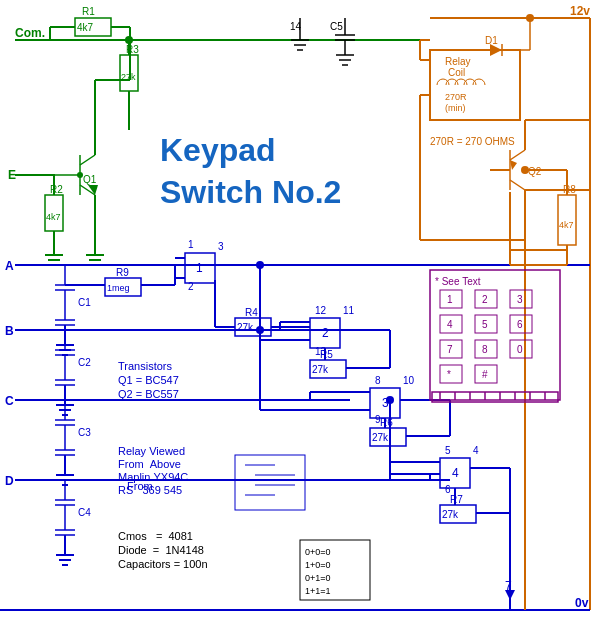  I want to click on circuit-title: KeypadSwitch No.2, so click(250, 172).